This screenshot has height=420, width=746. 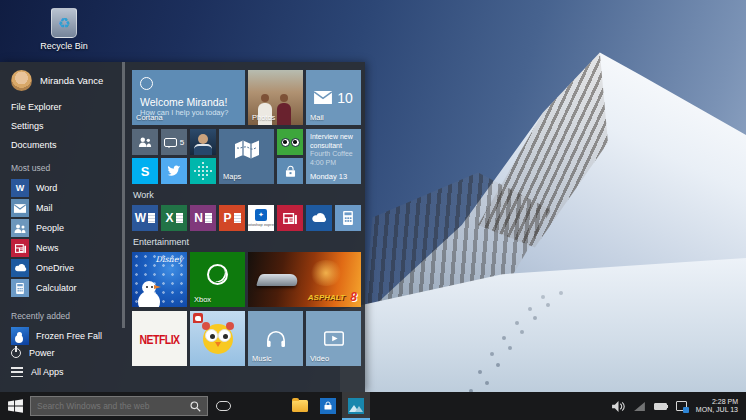 What do you see at coordinates (218, 280) in the screenshot?
I see `tile-xbox: Xbox` at bounding box center [218, 280].